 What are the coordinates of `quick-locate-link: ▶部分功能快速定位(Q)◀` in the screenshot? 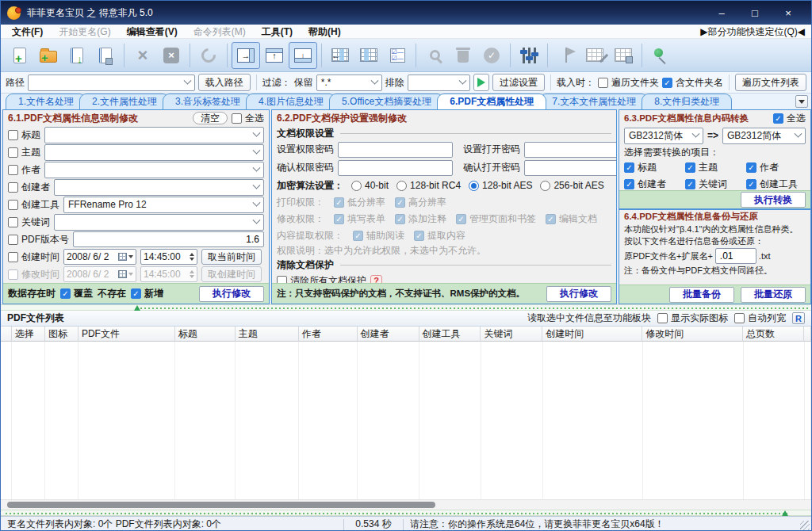 It's located at (753, 32).